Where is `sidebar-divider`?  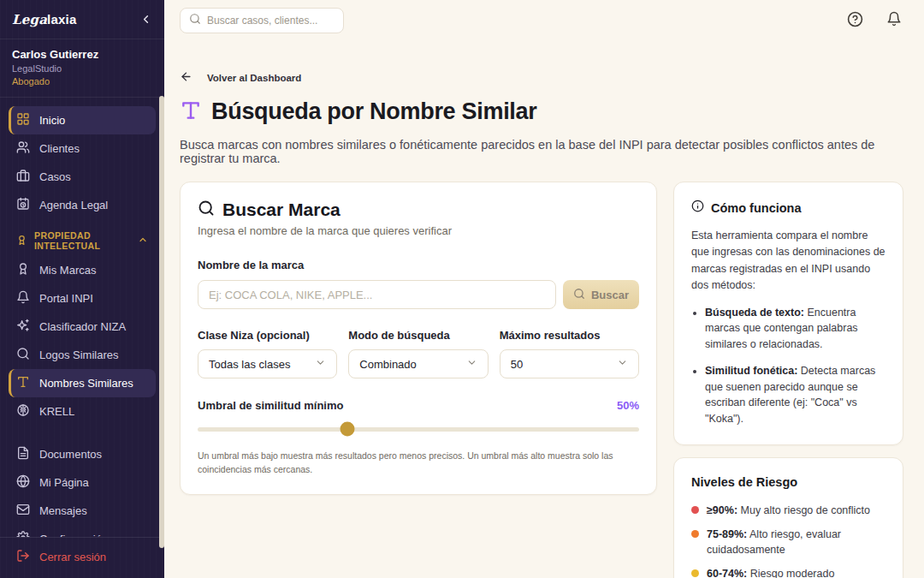
sidebar-divider is located at coordinates (82, 433).